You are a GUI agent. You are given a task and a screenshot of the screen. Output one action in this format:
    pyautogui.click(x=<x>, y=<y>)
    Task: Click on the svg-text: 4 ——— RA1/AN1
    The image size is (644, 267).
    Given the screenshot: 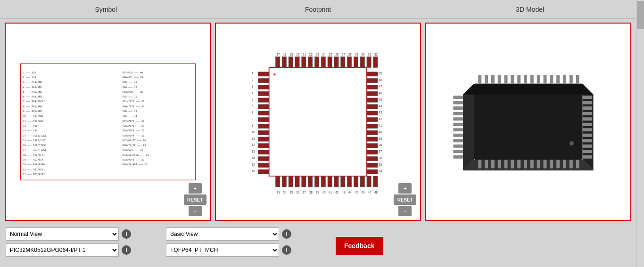 What is the action you would take?
    pyautogui.click(x=33, y=87)
    